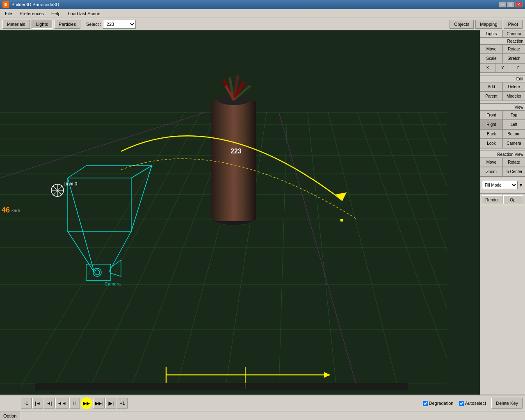 The image size is (525, 420). Describe the element at coordinates (122, 403) in the screenshot. I see `trans-plus1-button: +1` at that location.